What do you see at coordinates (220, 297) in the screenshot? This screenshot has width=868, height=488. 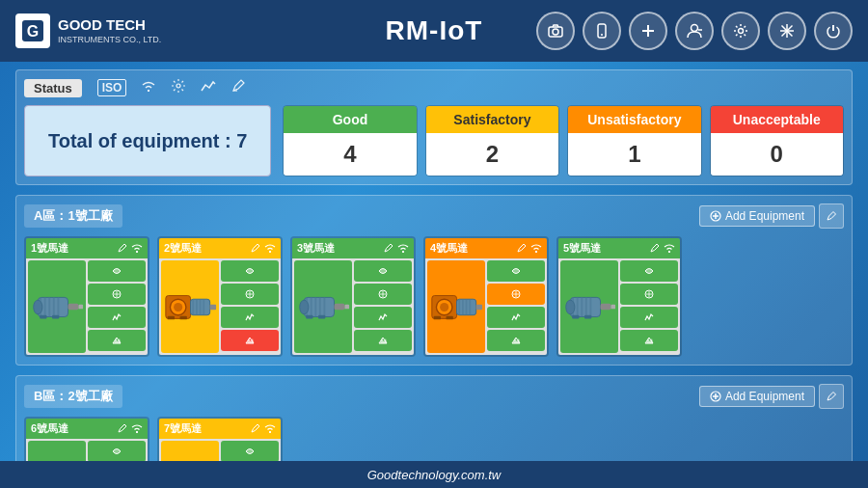 I see `equipment-card-2號馬達: 2號馬達` at bounding box center [220, 297].